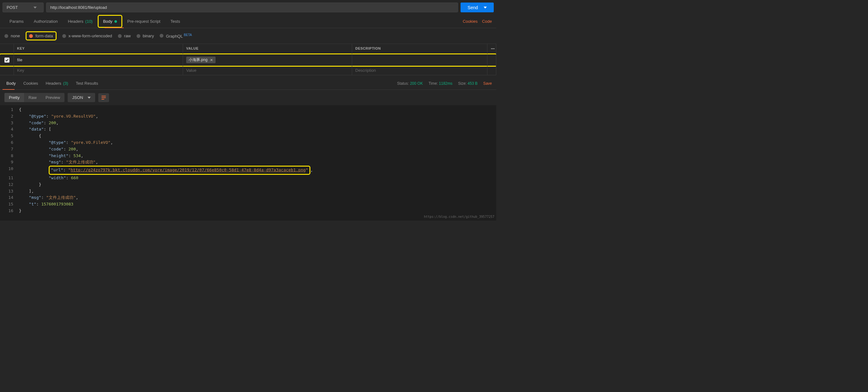  Describe the element at coordinates (420, 49) in the screenshot. I see `col-desc: DESCRIPTION` at that location.